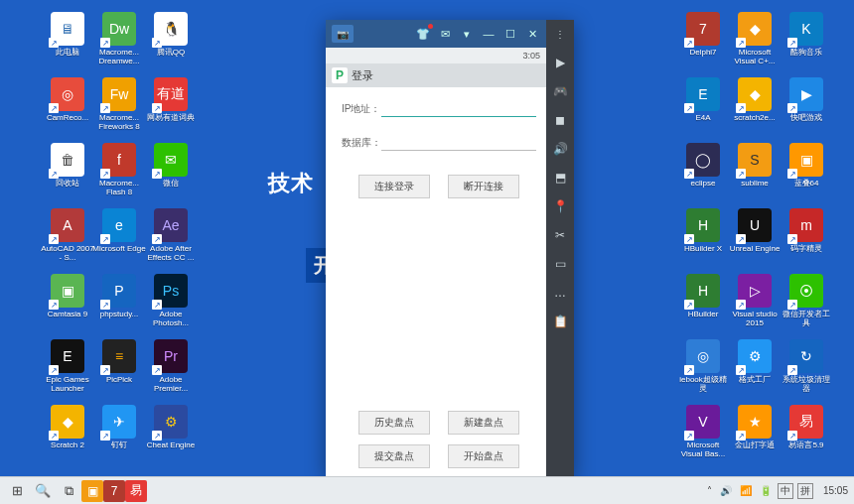  I want to click on app-icon: ◆↗, so click(755, 29).